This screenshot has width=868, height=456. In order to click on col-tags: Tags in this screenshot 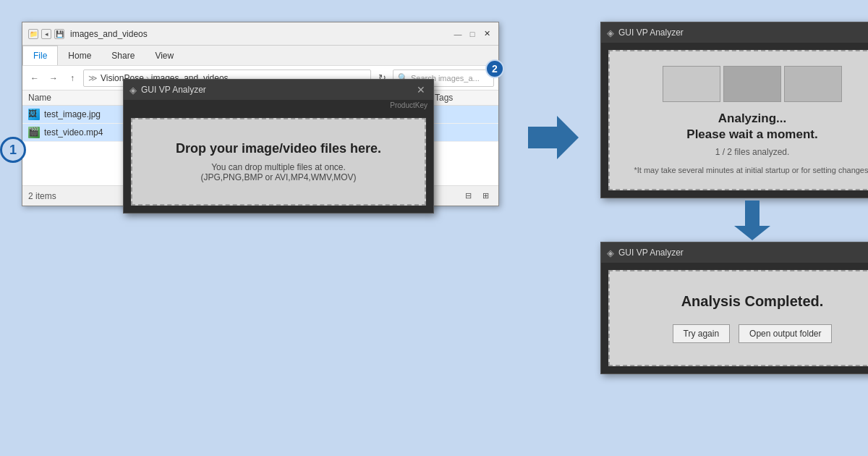, I will do `click(464, 98)`.